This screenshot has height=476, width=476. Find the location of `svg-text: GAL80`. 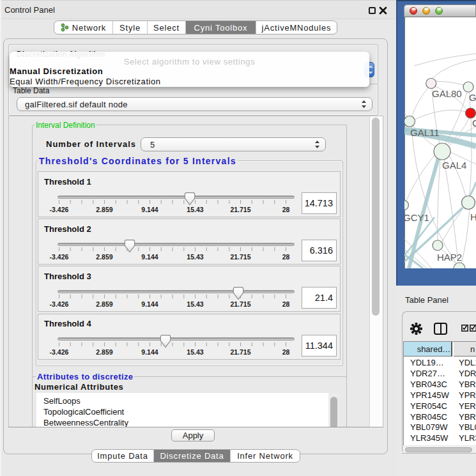

svg-text: GAL80 is located at coordinates (447, 93).